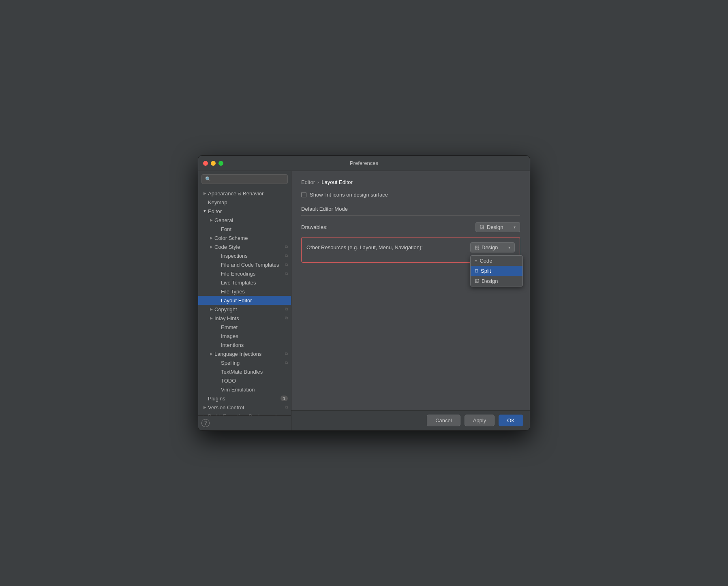  I want to click on lint-icons-row: Show lint icons on design surface, so click(411, 195).